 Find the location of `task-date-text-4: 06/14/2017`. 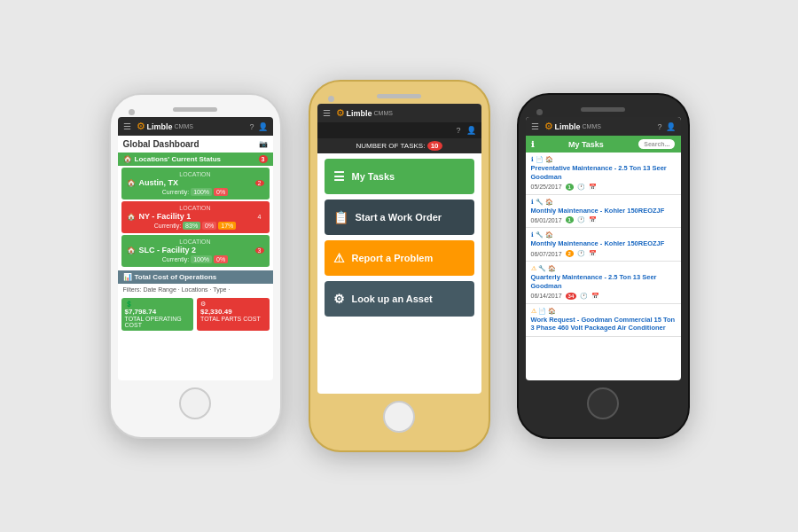

task-date-text-4: 06/14/2017 is located at coordinates (546, 296).